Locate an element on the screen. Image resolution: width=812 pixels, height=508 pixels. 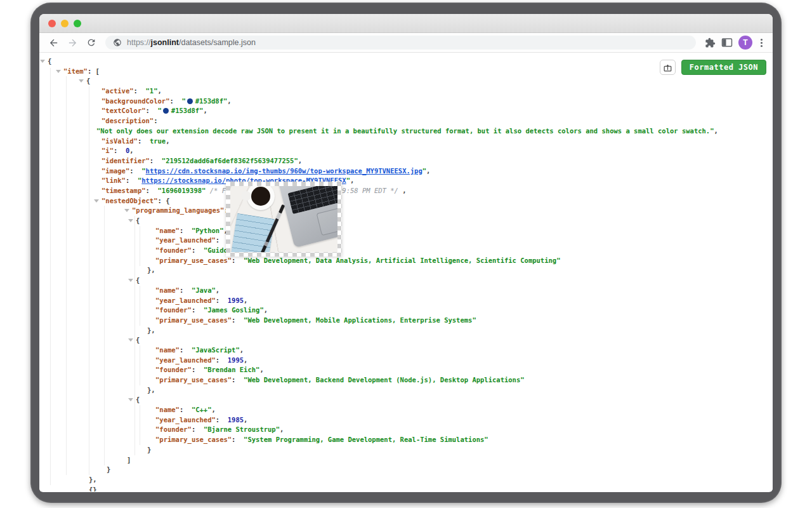
json-token: "1696019398" is located at coordinates (182, 190).